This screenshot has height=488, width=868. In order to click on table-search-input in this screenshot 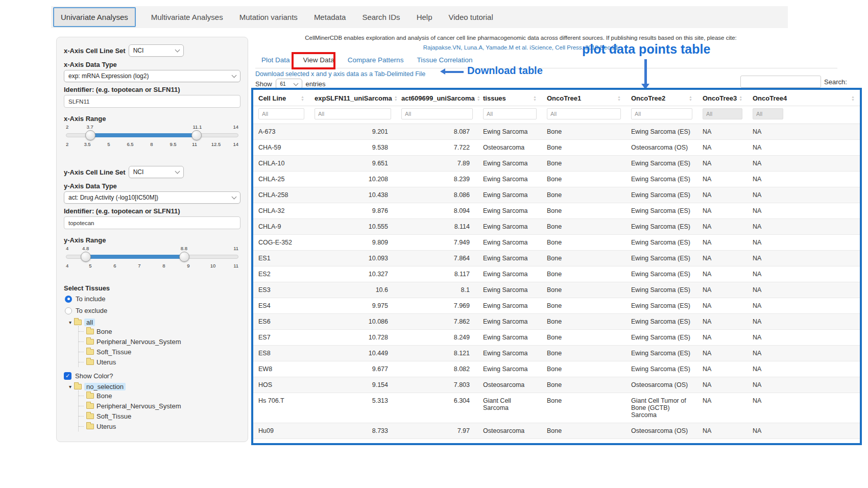, I will do `click(781, 82)`.